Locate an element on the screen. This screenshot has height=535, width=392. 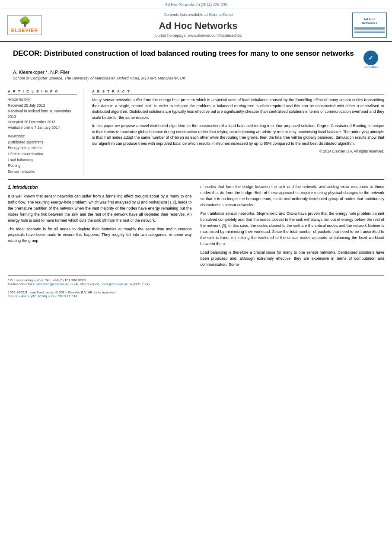
body-col2-p2: For traditional sensor networks, Stojmen… is located at coordinates (293, 229).